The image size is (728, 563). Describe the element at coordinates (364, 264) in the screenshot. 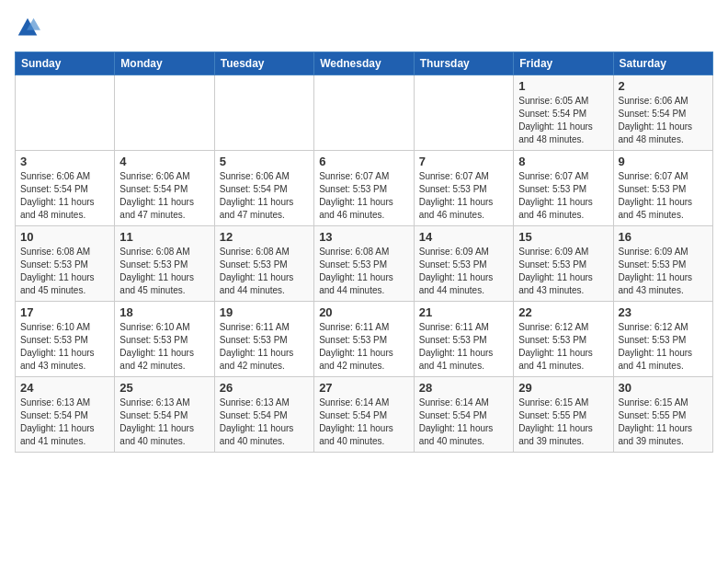

I see `calendar-cell: 13Sunrise: 6:08 AM Sunset: 5:53 PM Dayli…` at that location.